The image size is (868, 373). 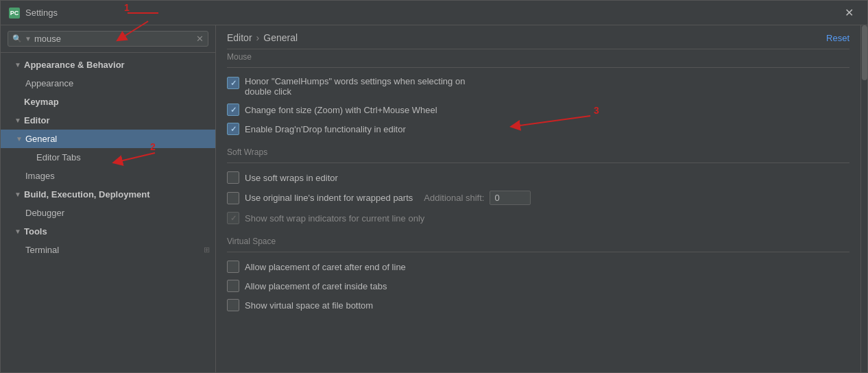 I want to click on search-box: 🔍 ▼ ✕, so click(x=108, y=39).